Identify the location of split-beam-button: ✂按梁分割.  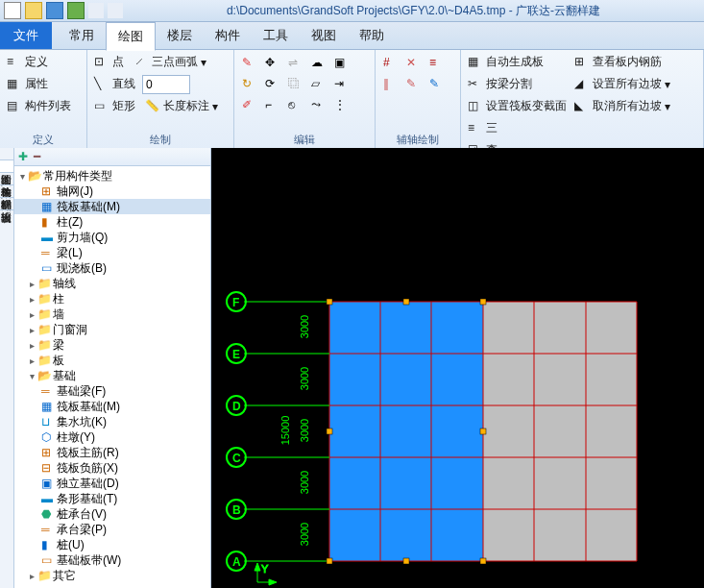
(517, 85).